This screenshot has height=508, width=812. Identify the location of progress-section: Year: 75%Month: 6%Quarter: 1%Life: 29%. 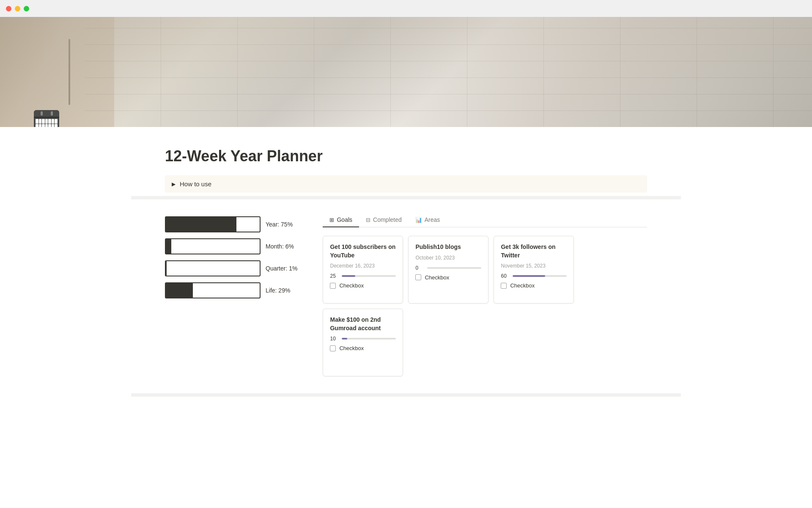
(231, 257).